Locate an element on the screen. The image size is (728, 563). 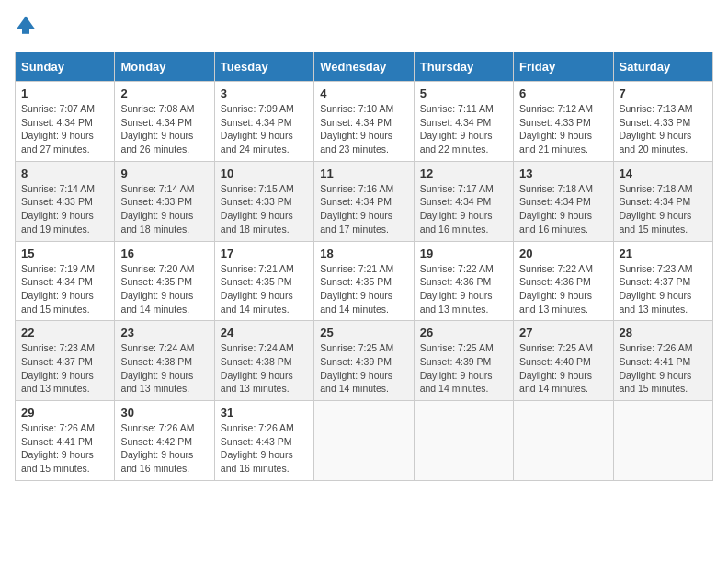
calendar-cell: 10 Sunrise: 7:15 AM Sunset: 4:33 PM Dayl… is located at coordinates (264, 201).